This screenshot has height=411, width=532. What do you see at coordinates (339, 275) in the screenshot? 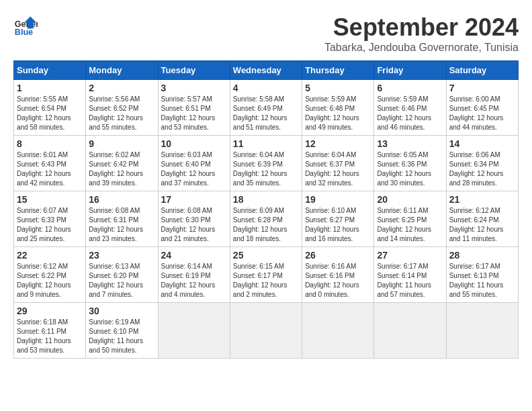
I see `calendar-cell: 26Sunrise: 6:16 AM Sunset: 6:16 PM Dayli…` at bounding box center [339, 275].